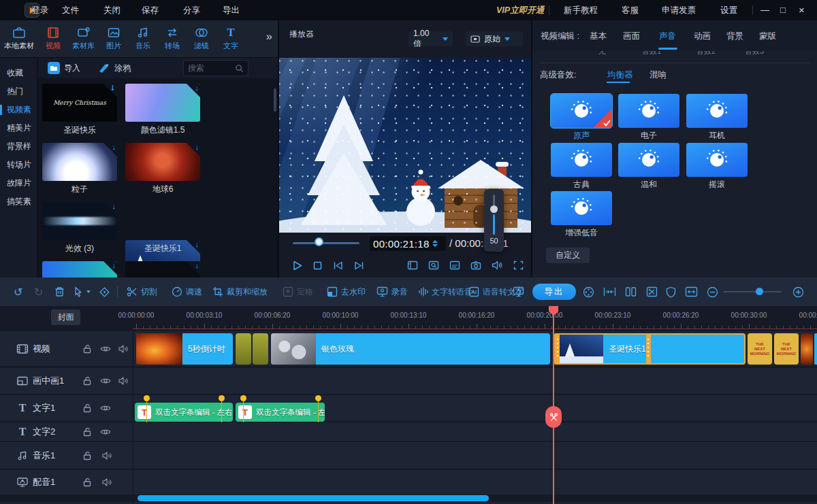  Describe the element at coordinates (581, 111) in the screenshot. I see `preset-original` at that location.